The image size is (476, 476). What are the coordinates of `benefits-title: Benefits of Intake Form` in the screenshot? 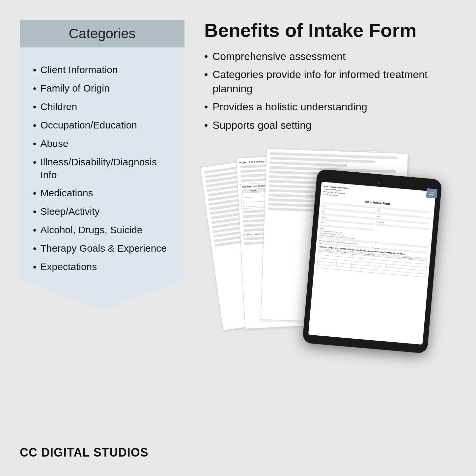 It's located at (330, 30).